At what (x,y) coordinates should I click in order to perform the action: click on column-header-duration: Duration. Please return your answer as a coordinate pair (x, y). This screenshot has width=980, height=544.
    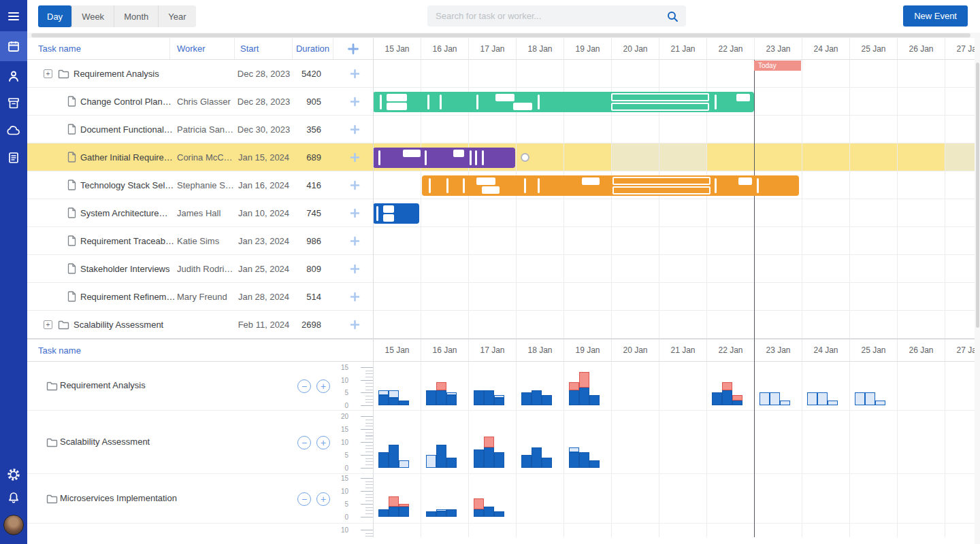
    Looking at the image, I should click on (313, 49).